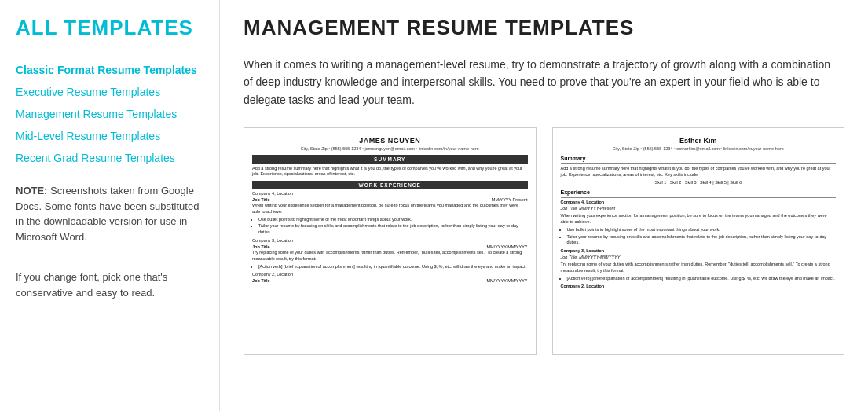 Image resolution: width=868 pixels, height=411 pixels. Describe the element at coordinates (393, 220) in the screenshot. I see `resume1-bullet1: Use bullet points to highlight some of t…` at that location.